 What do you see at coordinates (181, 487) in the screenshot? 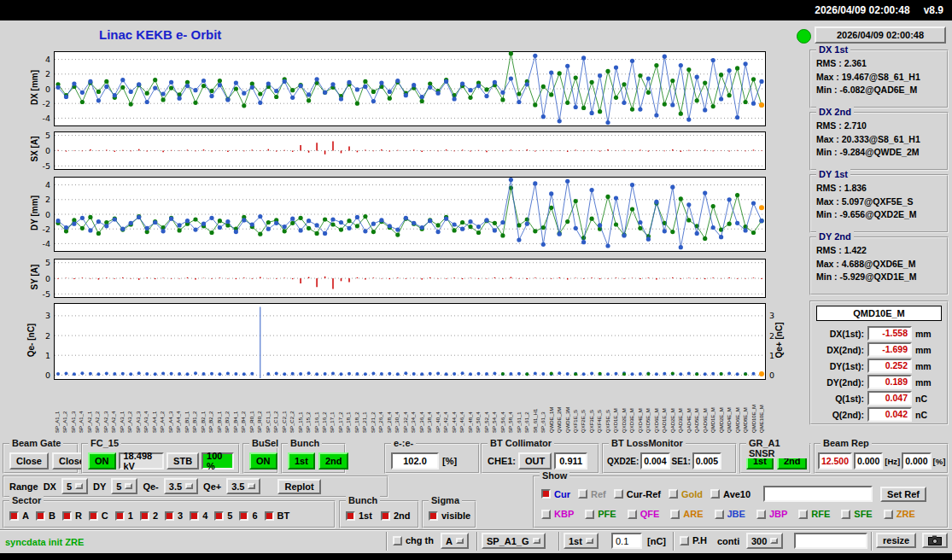
I see `range-qe-minus-select: 3.5` at bounding box center [181, 487].